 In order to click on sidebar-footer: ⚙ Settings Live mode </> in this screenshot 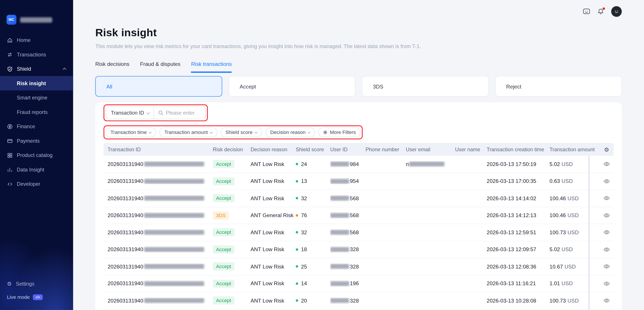, I will do `click(36, 293)`.